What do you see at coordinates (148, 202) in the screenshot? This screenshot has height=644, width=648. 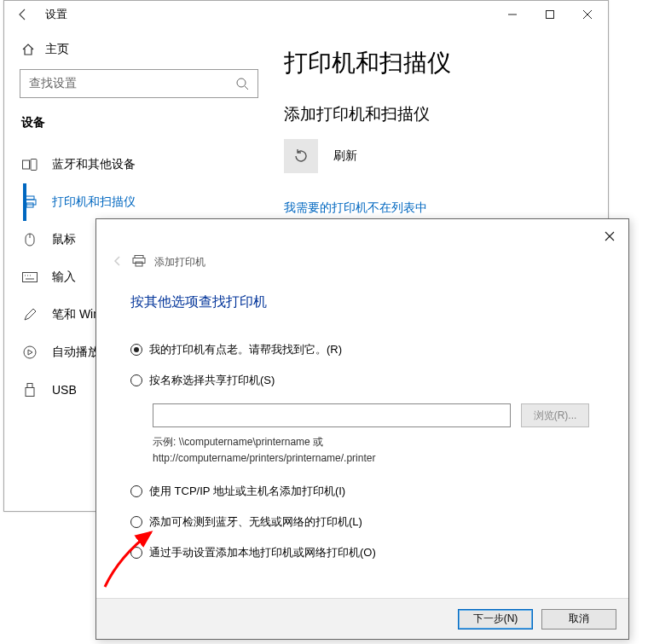 I see `sidebar-item-printers: 打印机和扫描仪` at bounding box center [148, 202].